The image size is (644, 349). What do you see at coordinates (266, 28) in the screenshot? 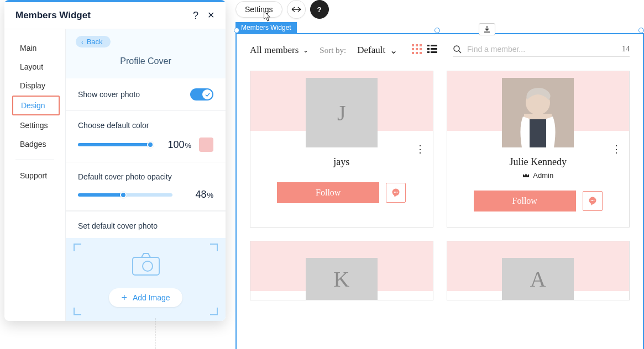
I see `widget-selection-tag: Members Widget` at bounding box center [266, 28].